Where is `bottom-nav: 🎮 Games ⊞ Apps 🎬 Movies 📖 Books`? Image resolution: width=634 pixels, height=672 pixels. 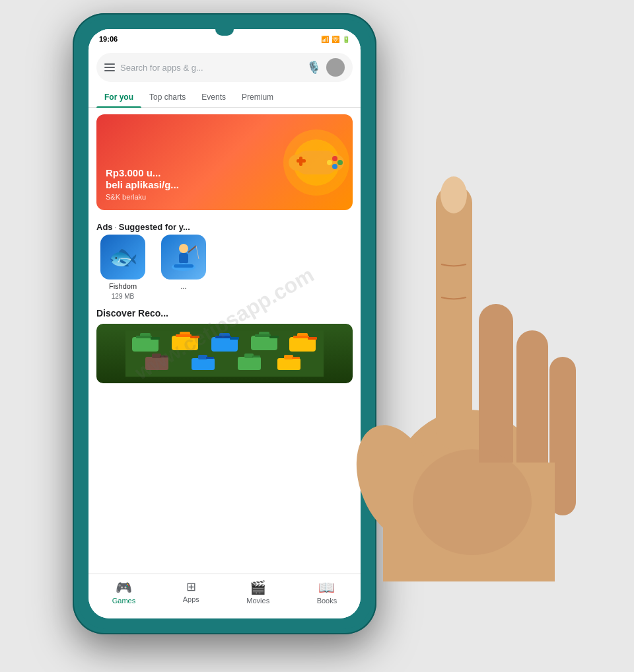 bottom-nav: 🎮 Games ⊞ Apps 🎬 Movies 📖 Books is located at coordinates (225, 596).